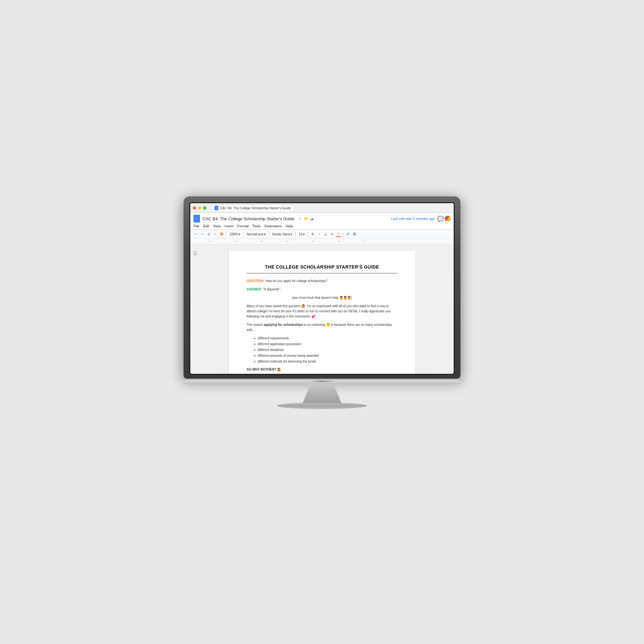 The image size is (644, 644). Describe the element at coordinates (322, 273) in the screenshot. I see `title-divider` at that location.